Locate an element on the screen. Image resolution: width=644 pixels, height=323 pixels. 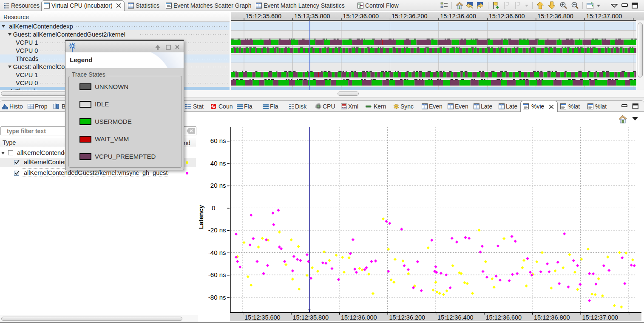
svg-text: 0 is located at coordinates (213, 208).